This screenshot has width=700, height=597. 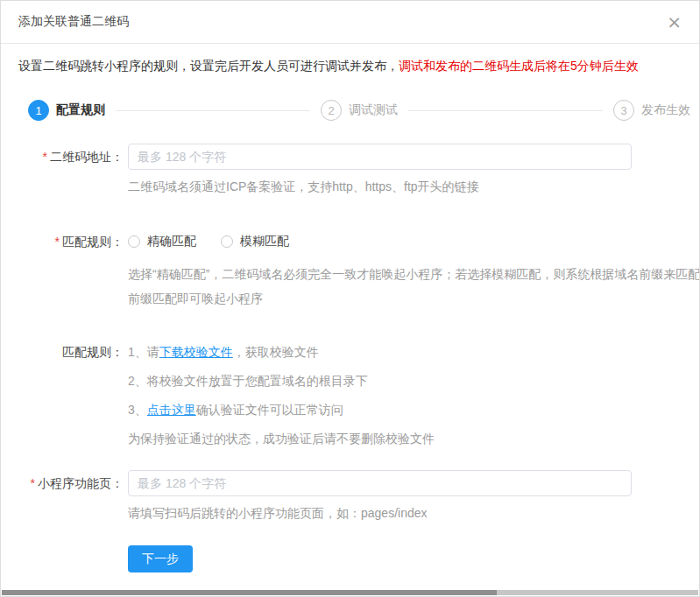 What do you see at coordinates (350, 23) in the screenshot?
I see `dialog-header: 添加关联普通二维码 ×` at bounding box center [350, 23].